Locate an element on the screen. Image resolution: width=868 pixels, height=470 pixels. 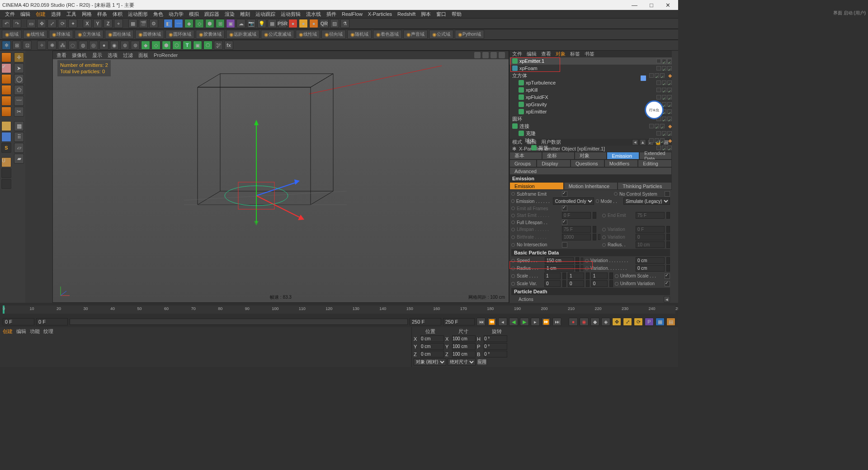
object-tree: xpEmitter.1xpFoam立方体◆xpTurbulencexpKillx… is located at coordinates (590, 98).